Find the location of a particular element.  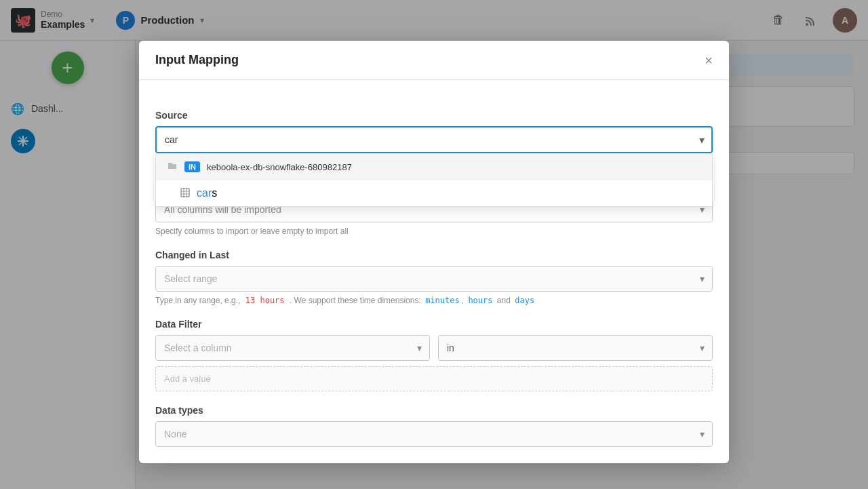

changed-placeholder: Select range is located at coordinates (191, 279).